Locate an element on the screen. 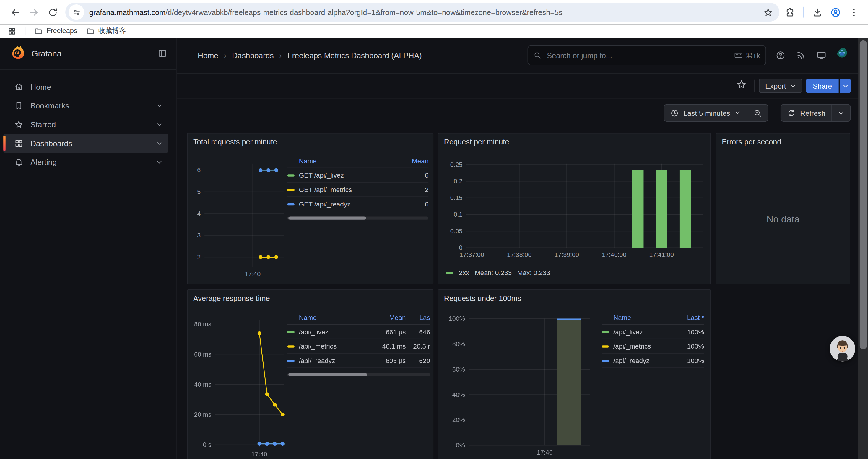  series-mean: 6 is located at coordinates (413, 204).